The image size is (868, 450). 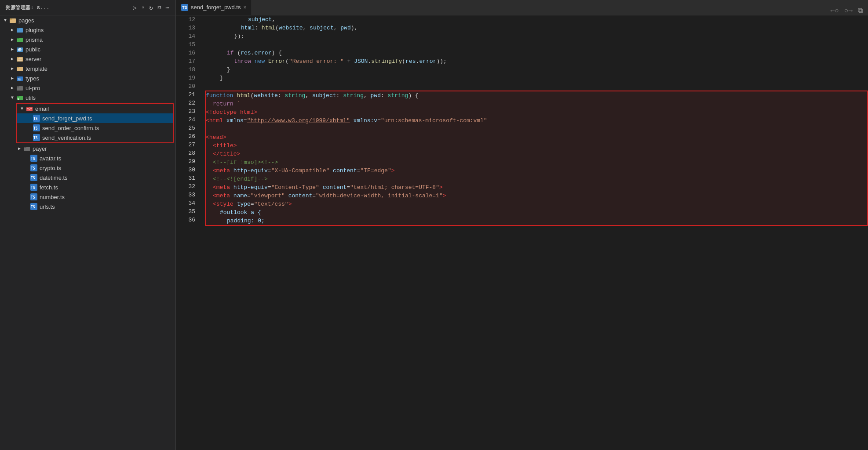 I want to click on line-num-33: 33, so click(x=191, y=195).